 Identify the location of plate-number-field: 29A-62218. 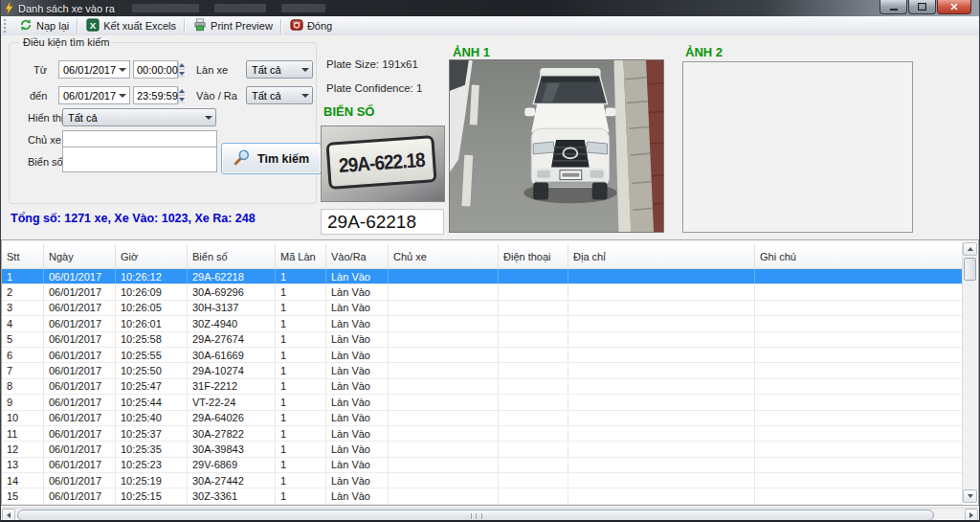
(383, 222).